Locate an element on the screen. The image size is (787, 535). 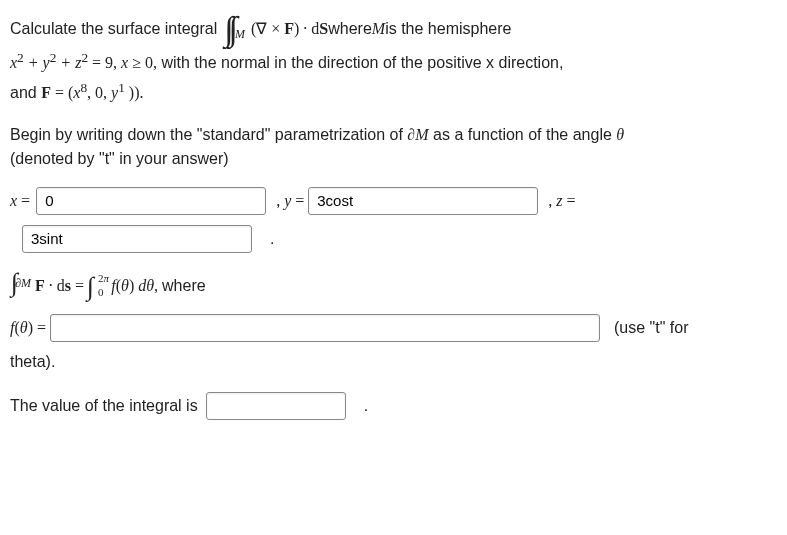
text-lead: Calculate the surface integral is located at coordinates (114, 29).